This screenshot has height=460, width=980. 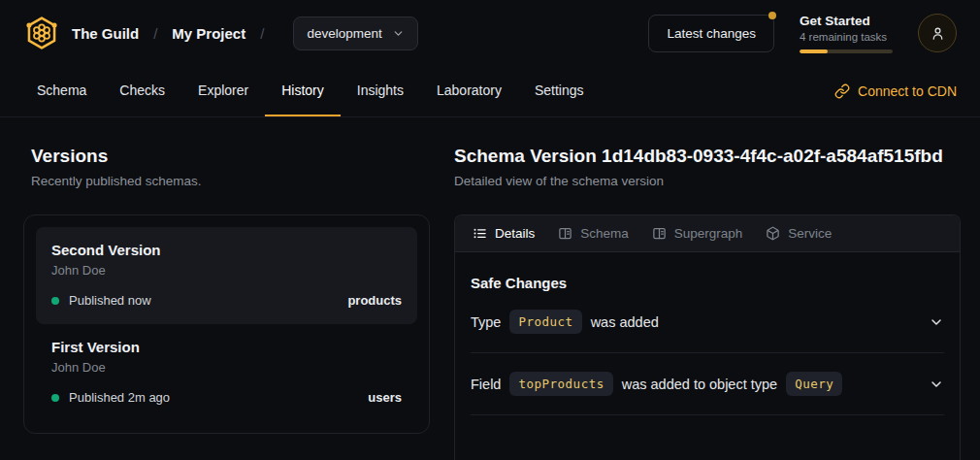 I want to click on tab-history: History, so click(x=303, y=91).